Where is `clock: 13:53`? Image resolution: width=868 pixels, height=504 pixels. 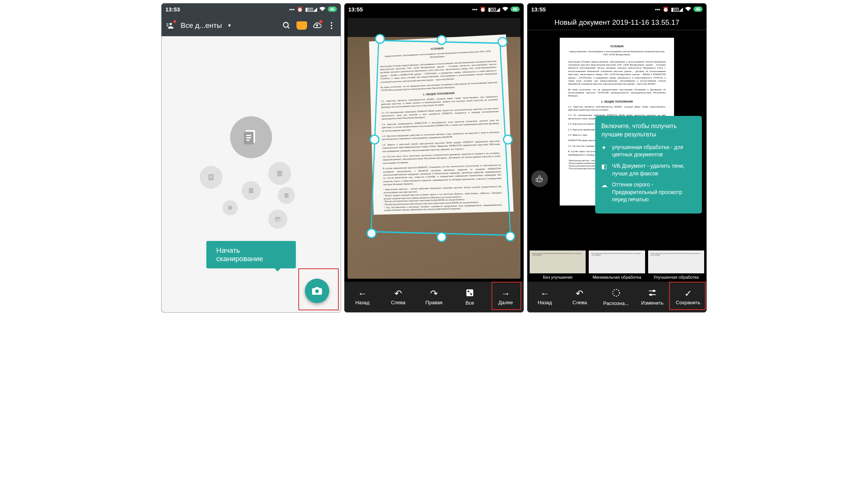
clock: 13:53 is located at coordinates (173, 9).